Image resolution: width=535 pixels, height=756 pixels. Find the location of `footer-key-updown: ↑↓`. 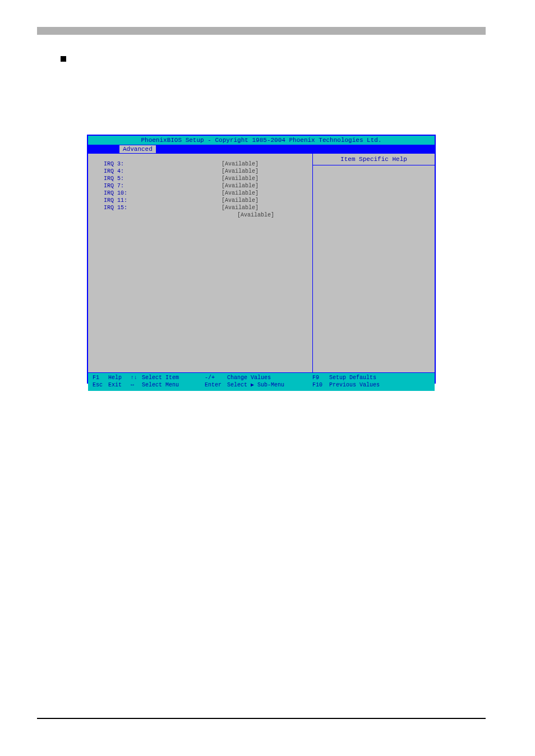

footer-key-updown: ↑↓ is located at coordinates (136, 378).